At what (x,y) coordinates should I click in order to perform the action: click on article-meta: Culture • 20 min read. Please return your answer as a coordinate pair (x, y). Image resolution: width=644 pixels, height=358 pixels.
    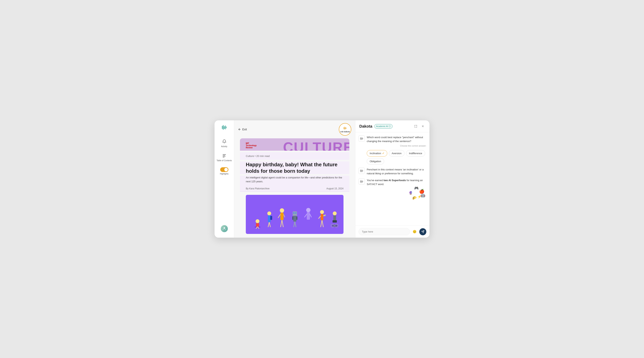
    Looking at the image, I should click on (294, 156).